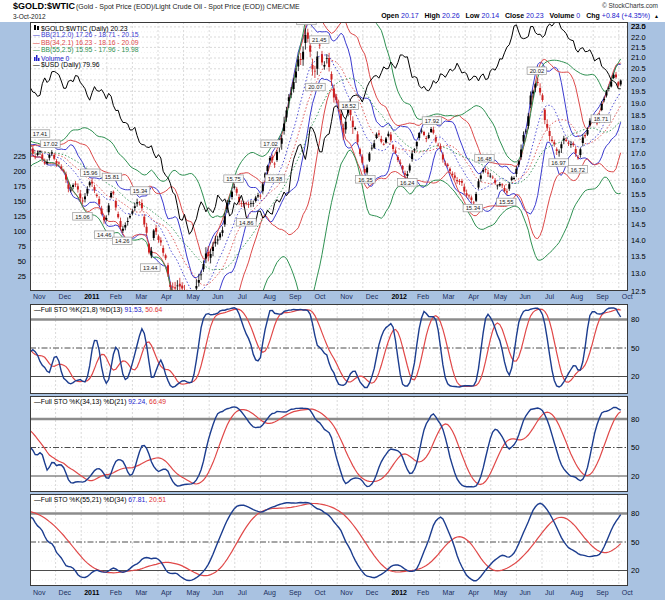 This screenshot has width=665, height=600. What do you see at coordinates (86, 34) in the screenshot?
I see `legend-bb21: —BB(21,2.0) 17.26 - 18.71 - 20.15` at bounding box center [86, 34].